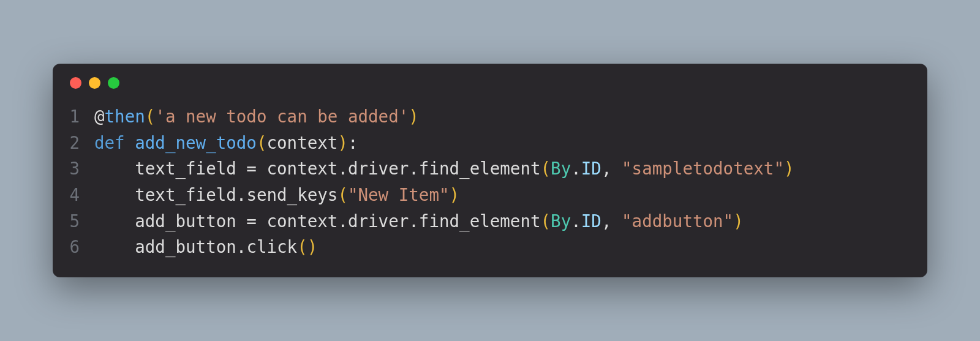 This screenshot has width=980, height=341. I want to click on line-number: 2, so click(74, 143).